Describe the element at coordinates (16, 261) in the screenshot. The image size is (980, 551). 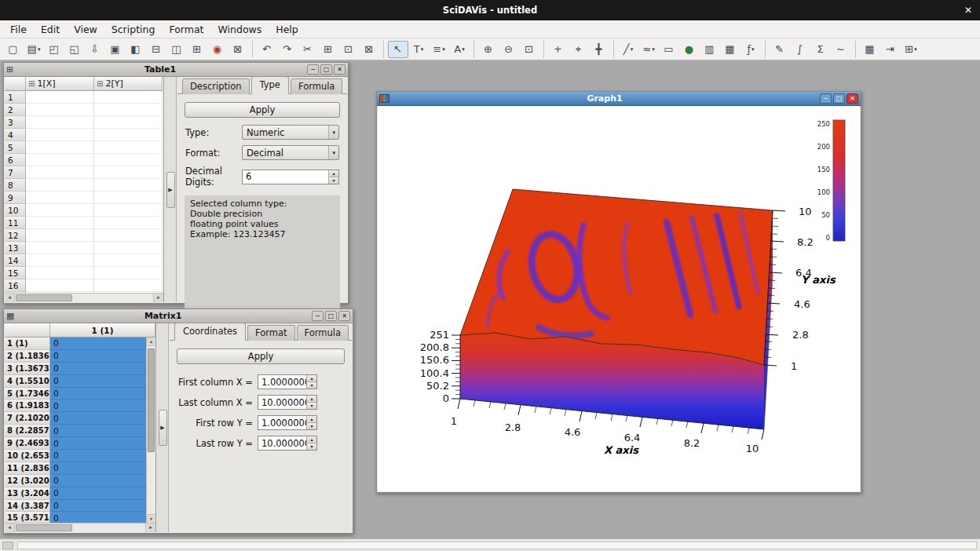
I see `row-header: 14` at that location.